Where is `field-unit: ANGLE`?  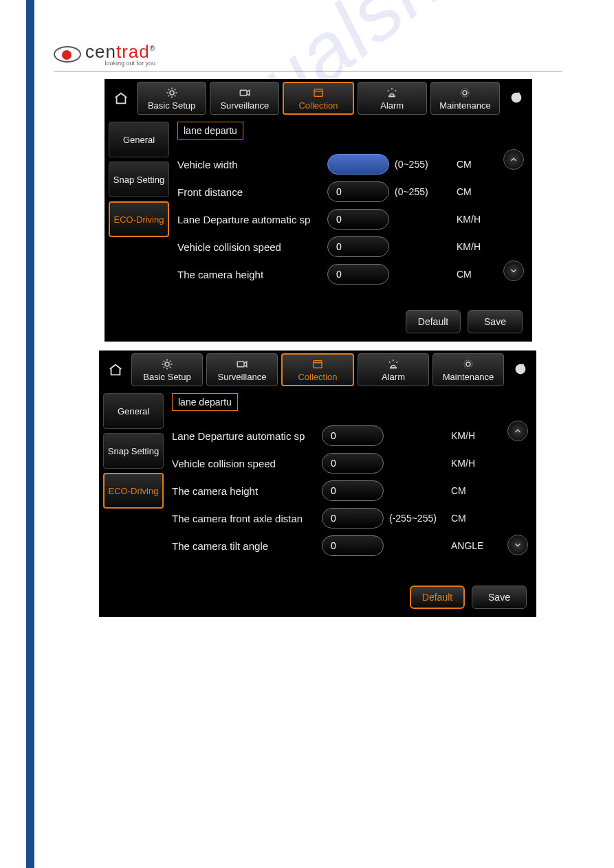
field-unit: ANGLE is located at coordinates (468, 546).